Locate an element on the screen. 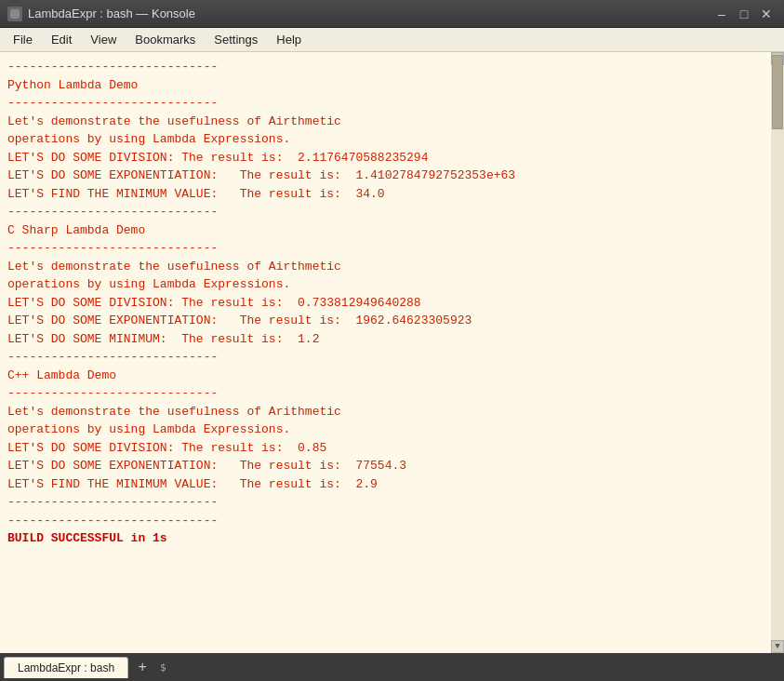 The width and height of the screenshot is (784, 681). terminal-tab-label: LambdaExpr : bash is located at coordinates (66, 668).